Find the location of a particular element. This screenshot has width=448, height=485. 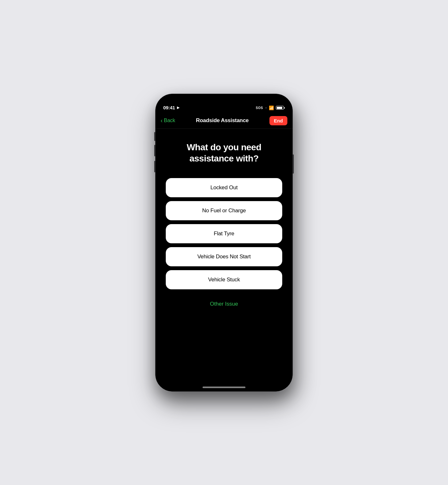

option-vehicle-stuck: Vehicle Stuck is located at coordinates (224, 280).